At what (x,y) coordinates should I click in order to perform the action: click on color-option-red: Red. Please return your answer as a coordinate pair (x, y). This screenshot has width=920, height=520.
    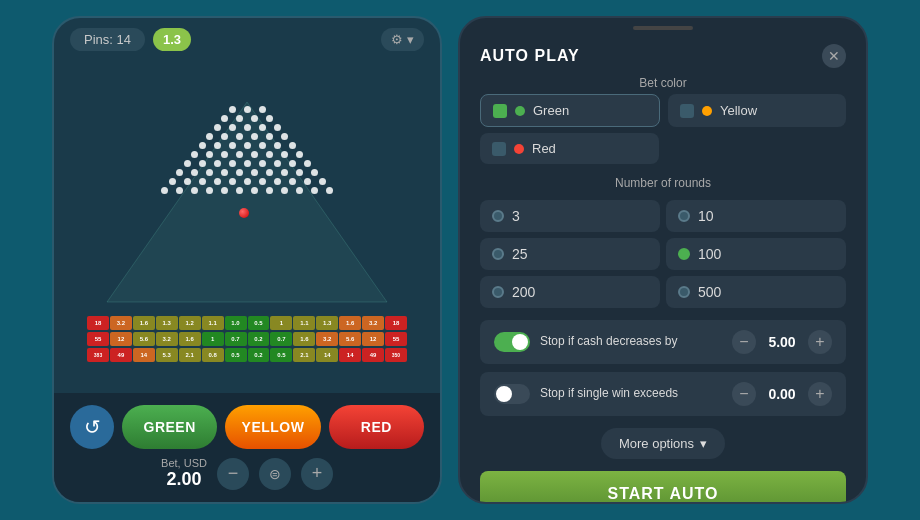
    Looking at the image, I should click on (570, 148).